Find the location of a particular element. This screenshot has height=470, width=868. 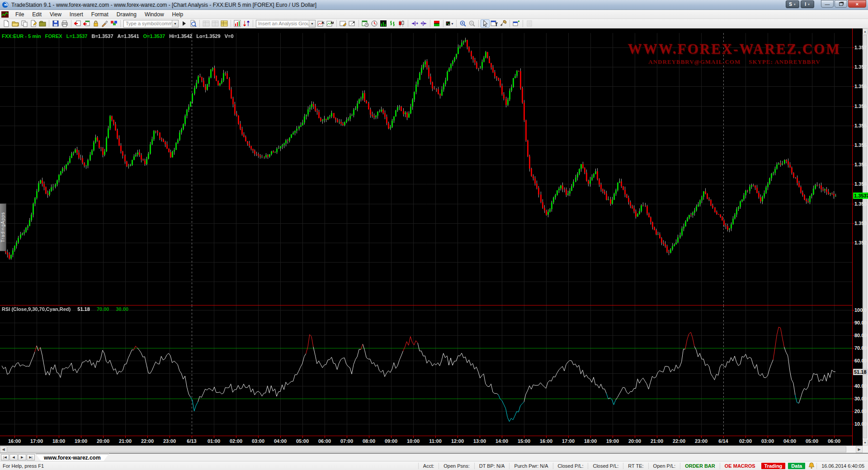

chart-analysis-icon is located at coordinates (237, 24).